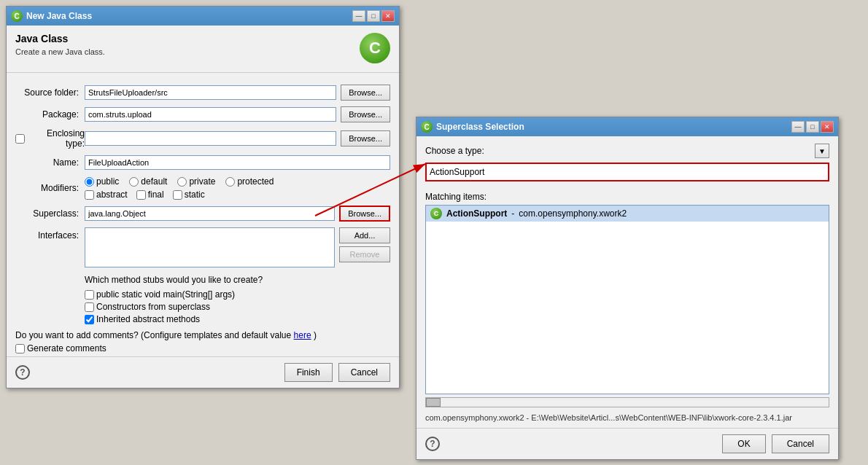 The height and width of the screenshot is (465, 868). What do you see at coordinates (238, 294) in the screenshot?
I see `stub1-label: public static void main(String[] args)` at bounding box center [238, 294].